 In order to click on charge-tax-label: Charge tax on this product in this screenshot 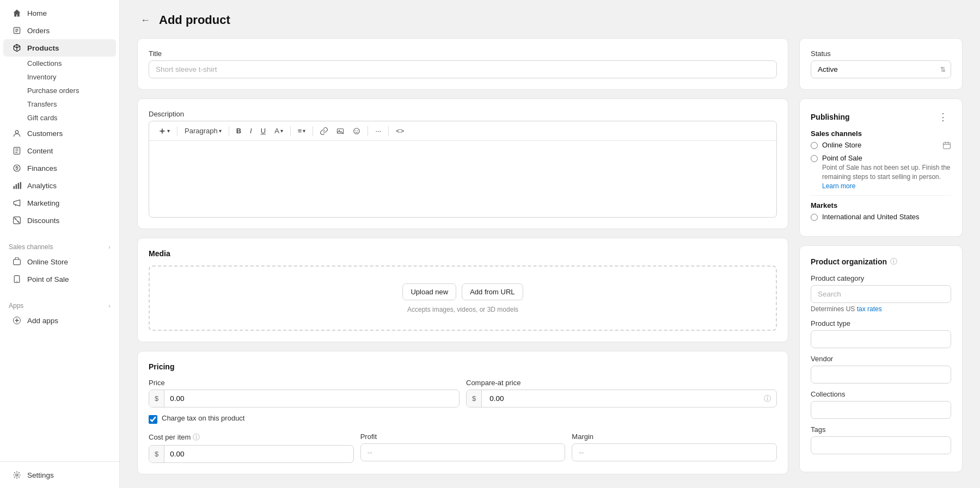, I will do `click(203, 418)`.